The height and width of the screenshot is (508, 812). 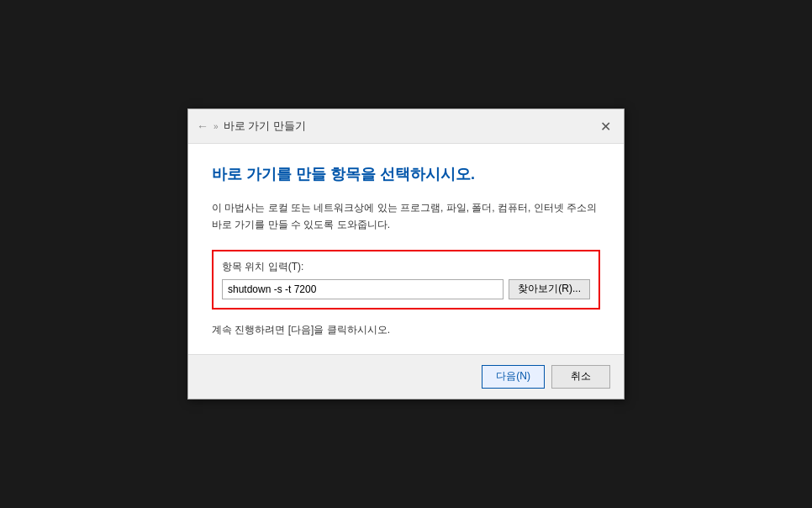 I want to click on back-arrow-icon: ←, so click(x=203, y=126).